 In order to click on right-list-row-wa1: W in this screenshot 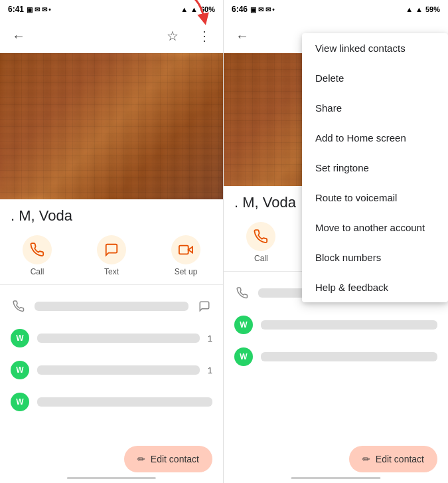, I will do `click(336, 325)`.